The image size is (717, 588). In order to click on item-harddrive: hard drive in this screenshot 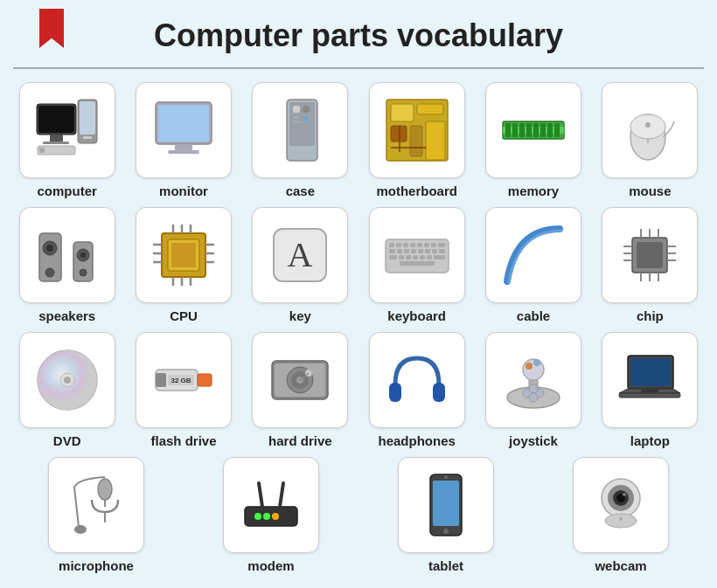, I will do `click(301, 390)`.